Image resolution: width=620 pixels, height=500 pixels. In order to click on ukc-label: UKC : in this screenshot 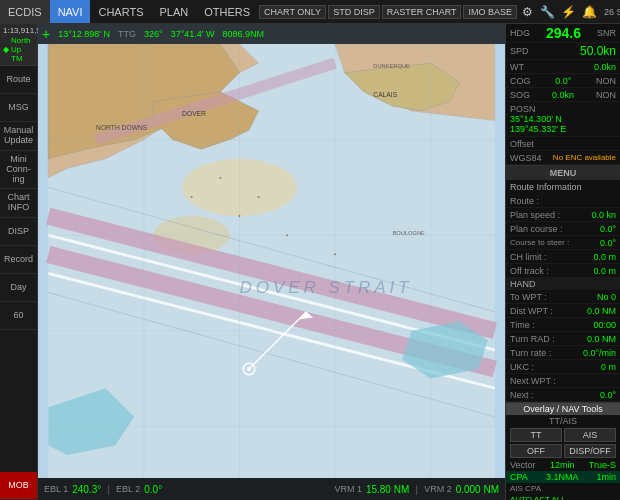, I will do `click(522, 367)`.